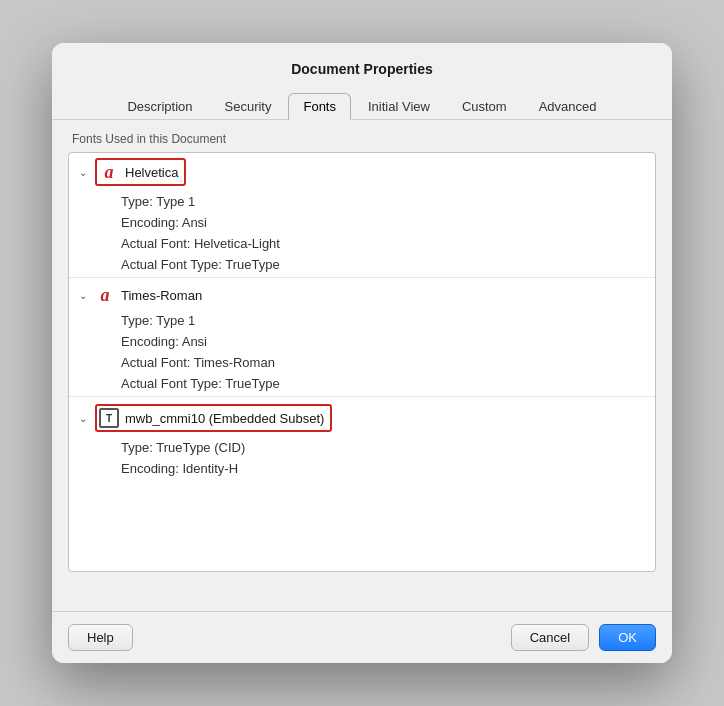  Describe the element at coordinates (362, 139) in the screenshot. I see `section-label: Fonts Used in this Document` at that location.